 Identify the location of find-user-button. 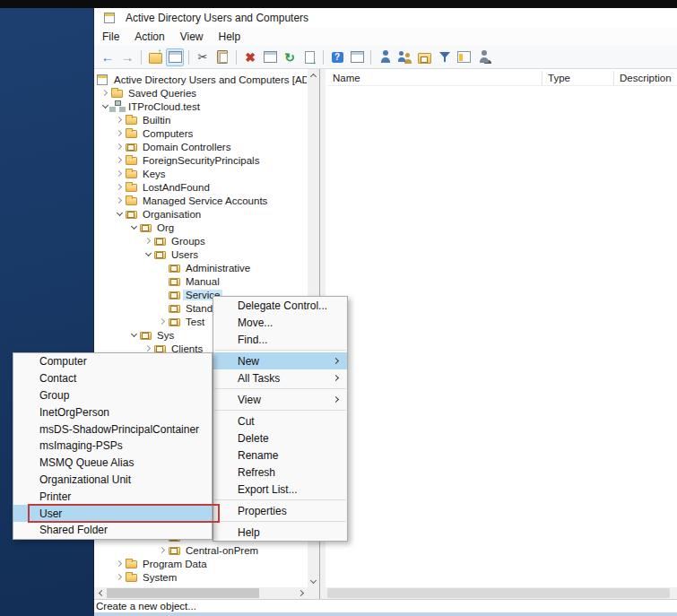
(483, 57).